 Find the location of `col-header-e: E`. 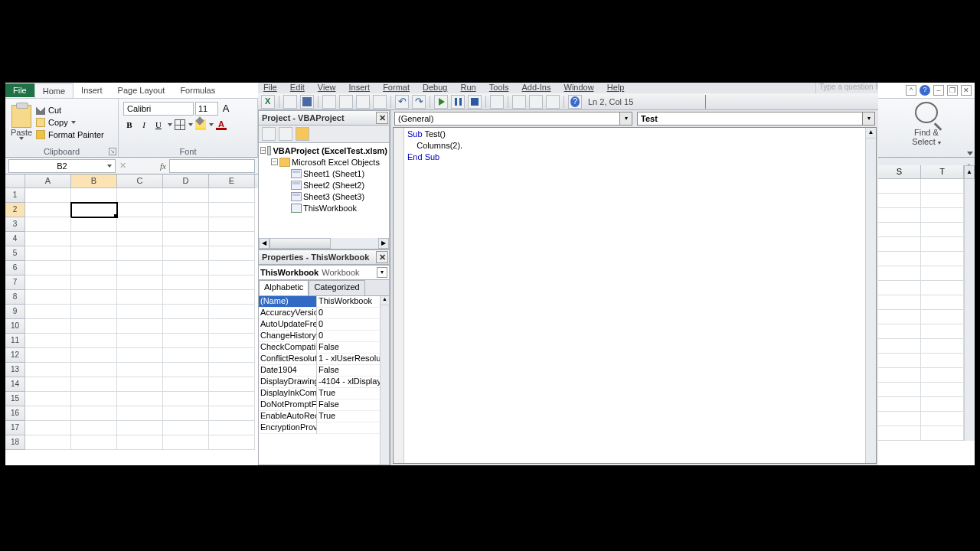

col-header-e: E is located at coordinates (232, 181).